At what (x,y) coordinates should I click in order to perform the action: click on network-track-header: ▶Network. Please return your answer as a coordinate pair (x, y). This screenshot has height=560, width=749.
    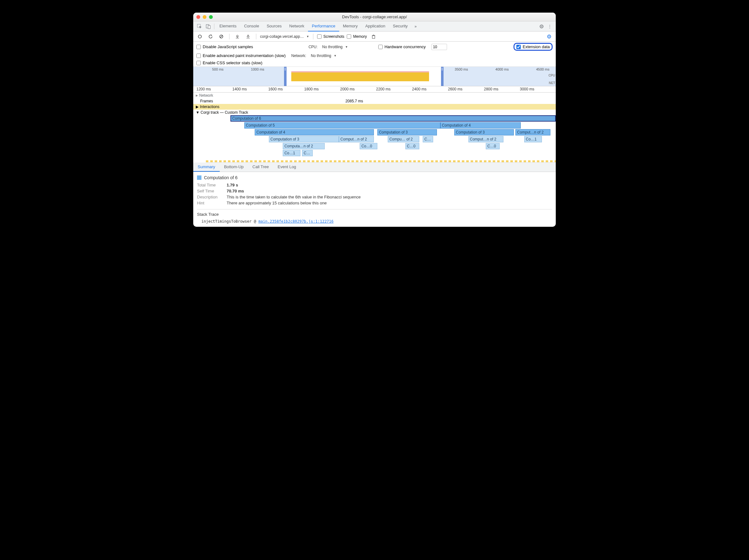
    Looking at the image, I should click on (374, 95).